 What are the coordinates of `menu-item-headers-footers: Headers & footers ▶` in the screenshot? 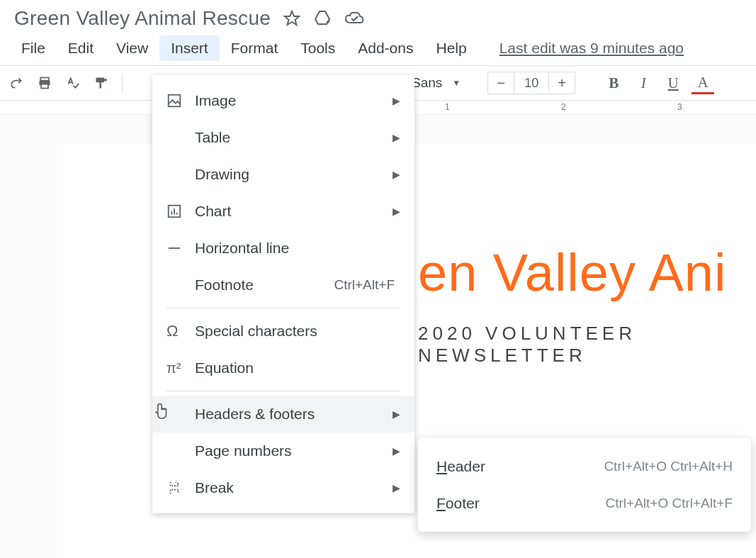 It's located at (283, 414).